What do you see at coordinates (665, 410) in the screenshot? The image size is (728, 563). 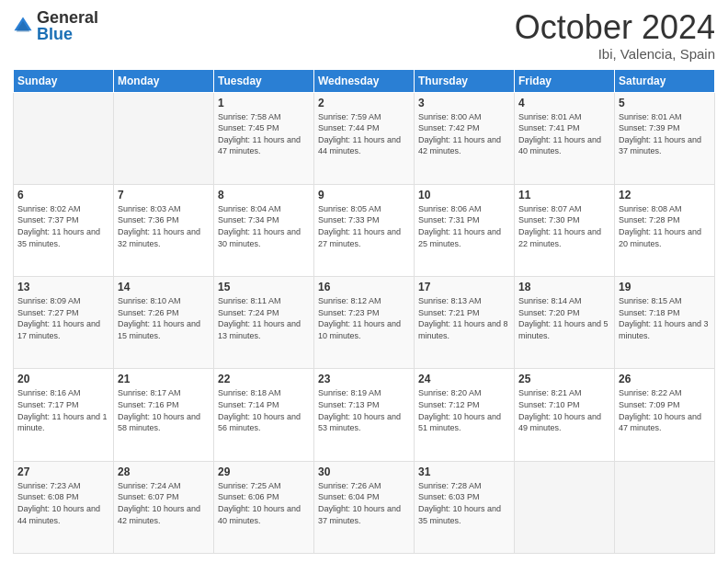 I see `day-info: Sunrise: 8:22 AMSunset: 7:09 PMDaylight:…` at bounding box center [665, 410].